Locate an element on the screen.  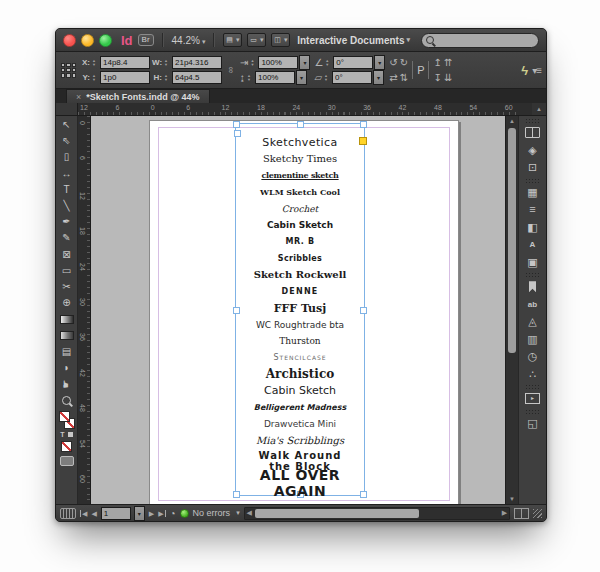
workspace-switcher: Interactive Documents▾ is located at coordinates (354, 40).